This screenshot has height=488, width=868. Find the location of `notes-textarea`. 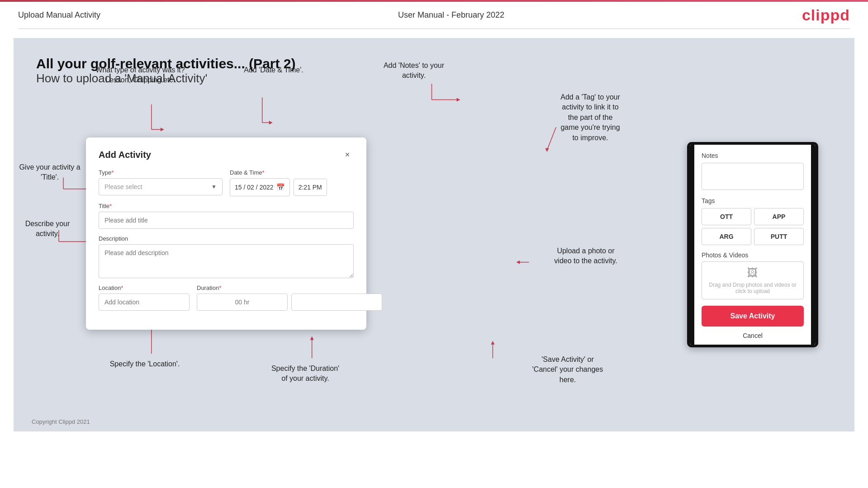

notes-textarea is located at coordinates (753, 176).